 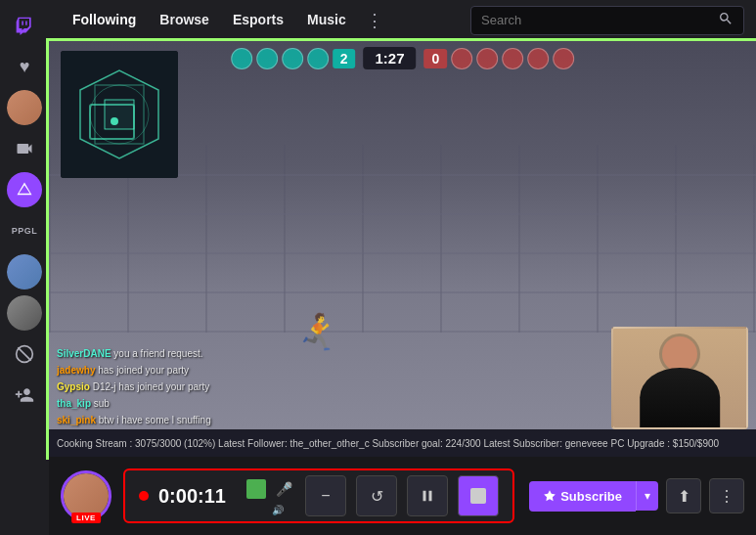 What do you see at coordinates (637, 496) in the screenshot?
I see `subscribe-area: Subscribe ▾ ⬆ ⋮` at bounding box center [637, 496].